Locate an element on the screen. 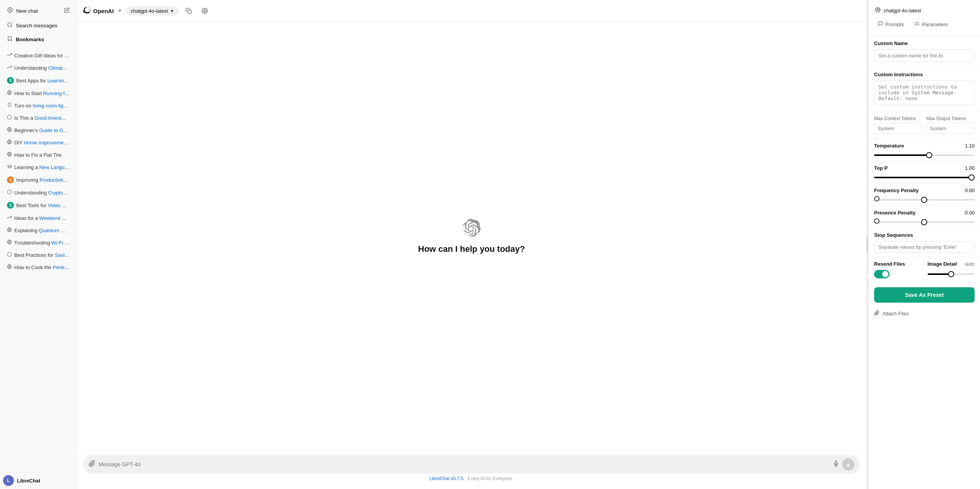 The image size is (980, 489). prompt-icon is located at coordinates (880, 24).